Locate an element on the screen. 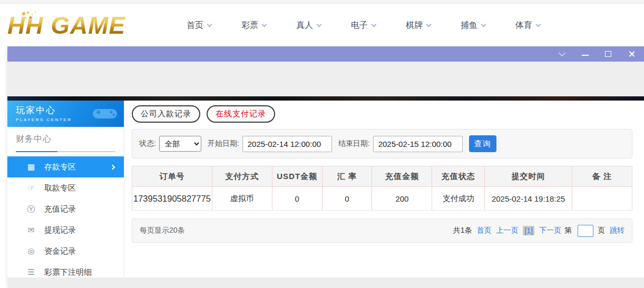  sidebar-item-label: 存款专区 is located at coordinates (60, 167).